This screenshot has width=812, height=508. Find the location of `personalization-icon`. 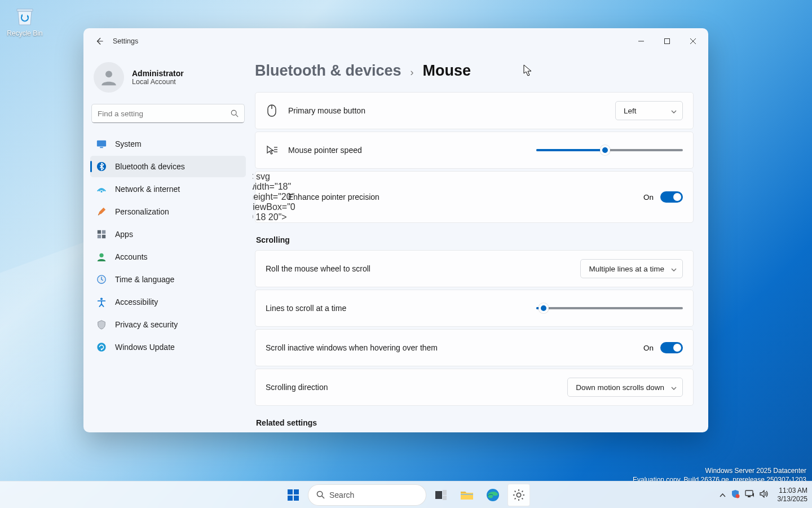

personalization-icon is located at coordinates (102, 212).